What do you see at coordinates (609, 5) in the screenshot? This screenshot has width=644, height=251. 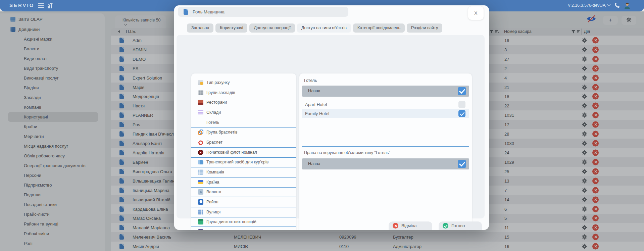 I see `chevron-down-icon` at bounding box center [609, 5].